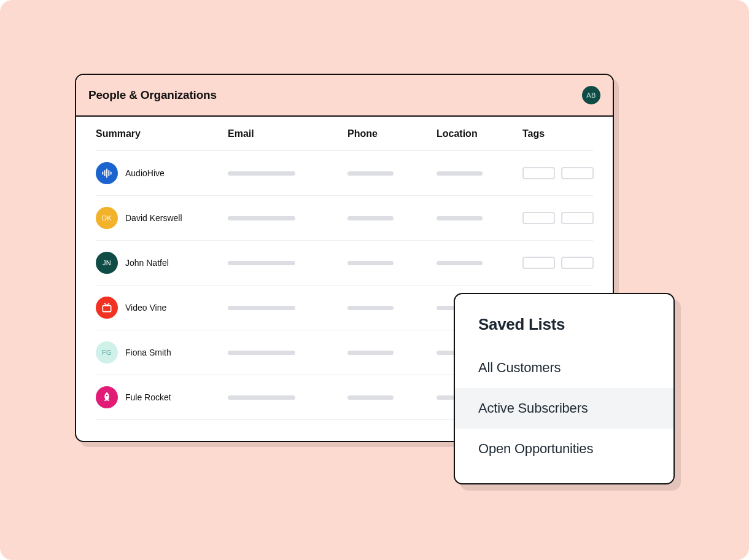 The height and width of the screenshot is (560, 749). I want to click on col-phone: Phone, so click(392, 134).